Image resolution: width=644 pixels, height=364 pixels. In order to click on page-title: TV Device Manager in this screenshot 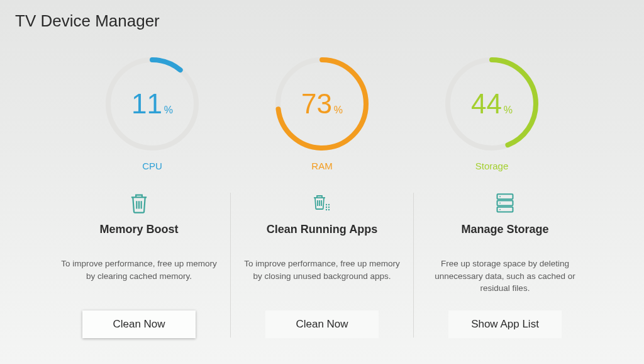, I will do `click(322, 21)`.